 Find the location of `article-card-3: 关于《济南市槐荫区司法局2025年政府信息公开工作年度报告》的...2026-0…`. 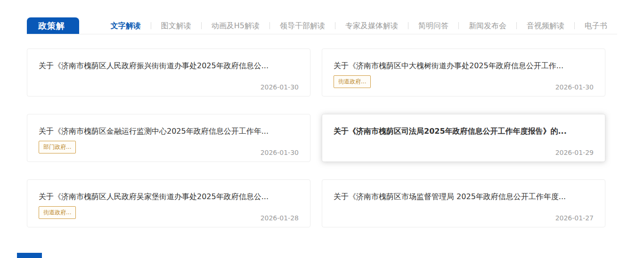

article-card-3: 关于《济南市槐荫区司法局2025年政府信息公开工作年度报告》的...2026-0… is located at coordinates (464, 138).